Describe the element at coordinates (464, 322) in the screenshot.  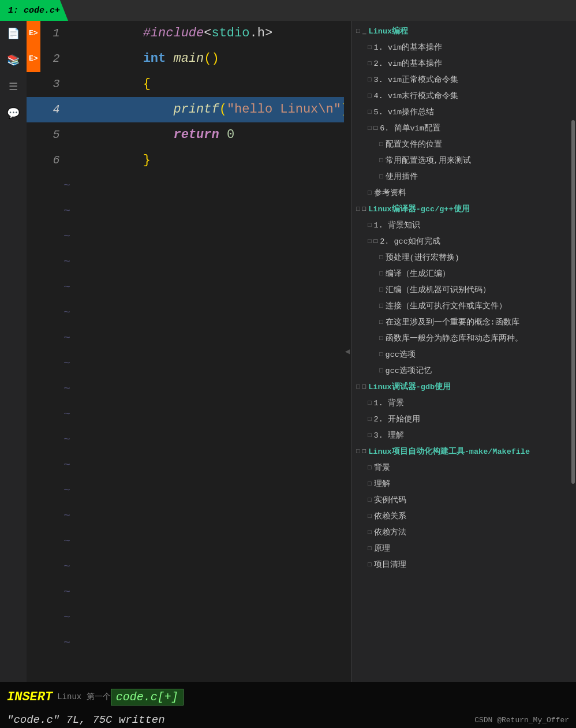
I see `toc-item-gcc-2-5: □ 在这里涉及到一个重要的概念:函数库` at that location.